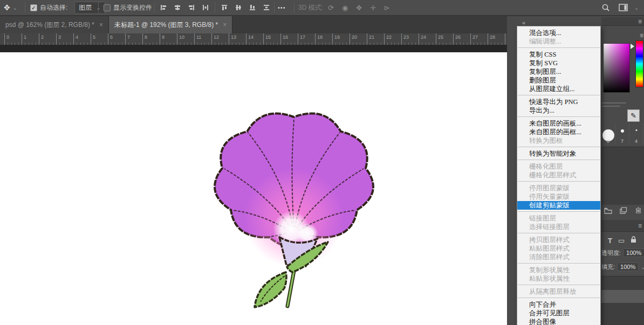  Describe the element at coordinates (559, 292) in the screenshot. I see `menu-item: 从隔离图层释放` at that location.